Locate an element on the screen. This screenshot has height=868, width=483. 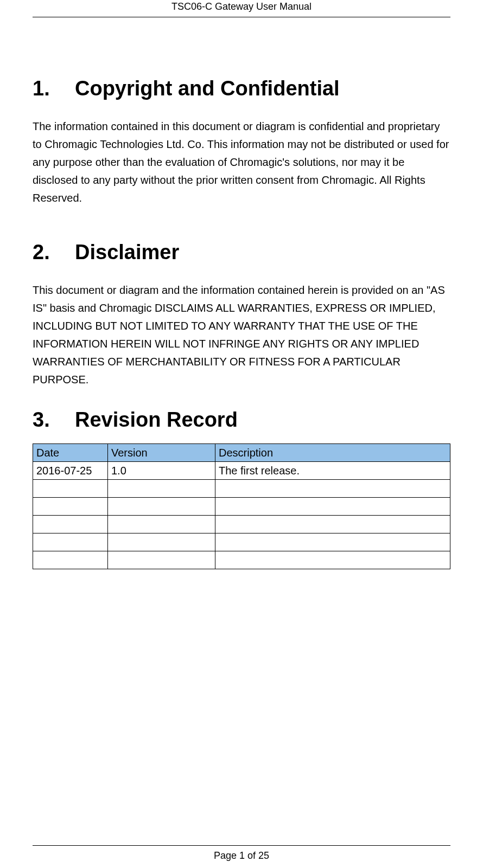
section-1-heading: 1.Copyright and Confidential is located at coordinates (242, 89).